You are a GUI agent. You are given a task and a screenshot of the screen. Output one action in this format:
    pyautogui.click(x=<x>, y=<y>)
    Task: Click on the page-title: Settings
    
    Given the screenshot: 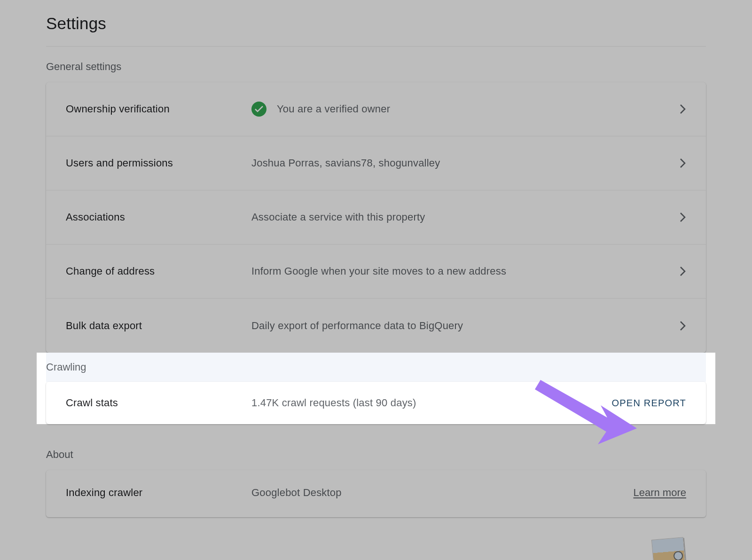 What is the action you would take?
    pyautogui.click(x=376, y=24)
    